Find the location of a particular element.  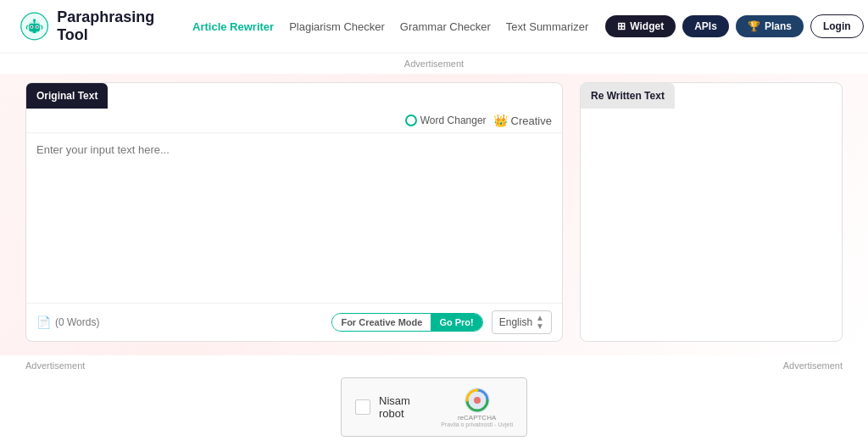

nav-grammar-checker: Grammar Checker is located at coordinates (446, 27).